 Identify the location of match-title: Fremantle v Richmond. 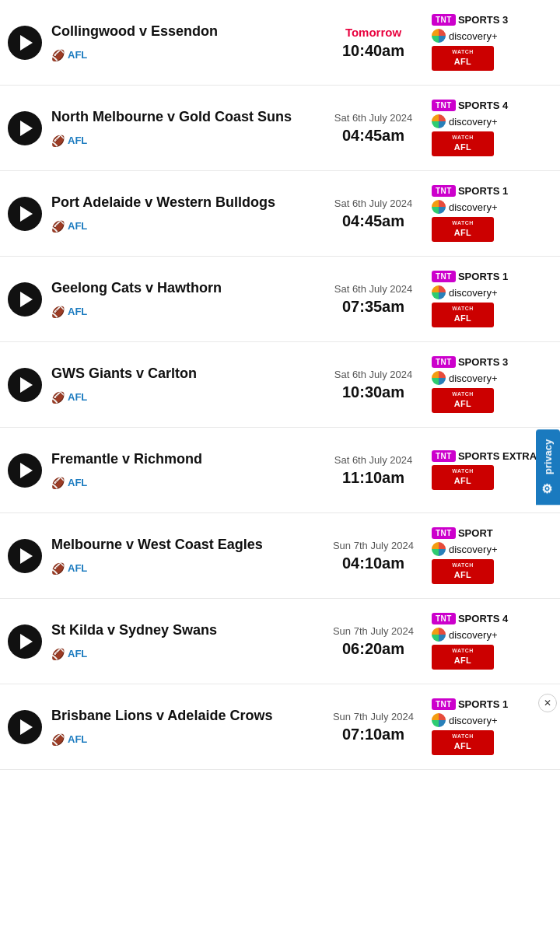
(184, 459).